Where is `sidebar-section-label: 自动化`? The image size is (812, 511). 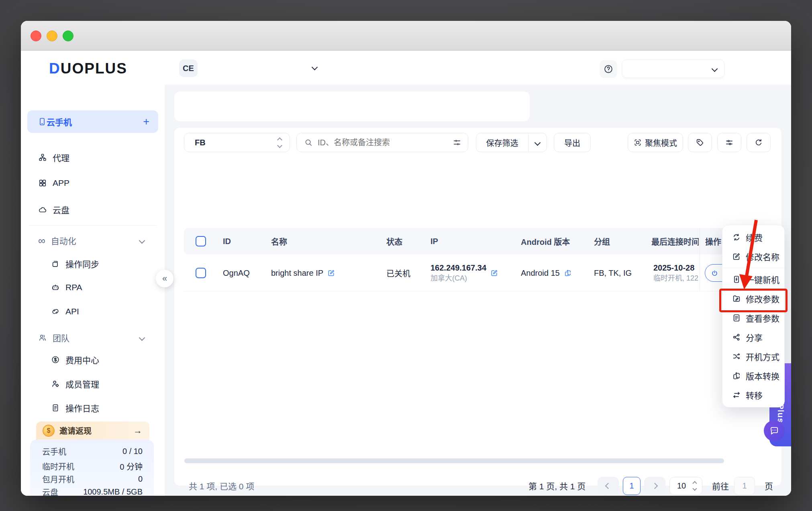 sidebar-section-label: 自动化 is located at coordinates (63, 240).